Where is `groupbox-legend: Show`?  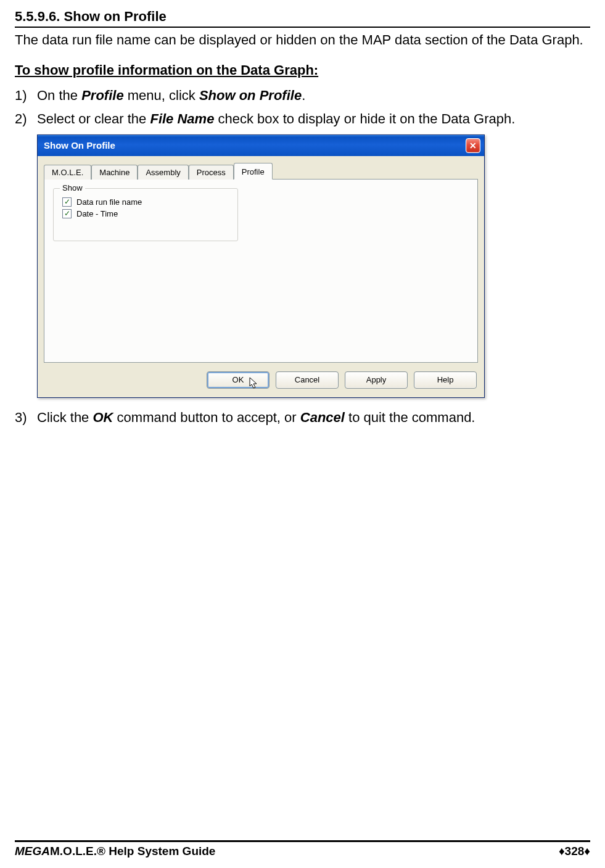
groupbox-legend: Show is located at coordinates (73, 188).